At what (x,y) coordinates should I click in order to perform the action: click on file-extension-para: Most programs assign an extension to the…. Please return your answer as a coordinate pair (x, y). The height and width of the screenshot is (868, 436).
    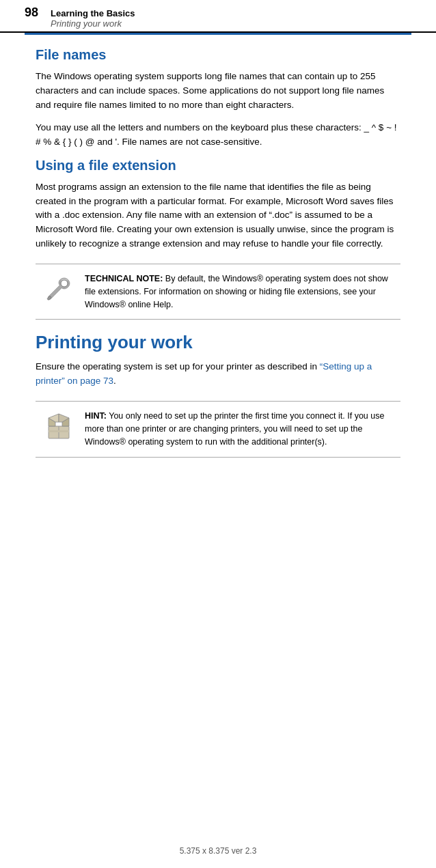
    Looking at the image, I should click on (218, 216).